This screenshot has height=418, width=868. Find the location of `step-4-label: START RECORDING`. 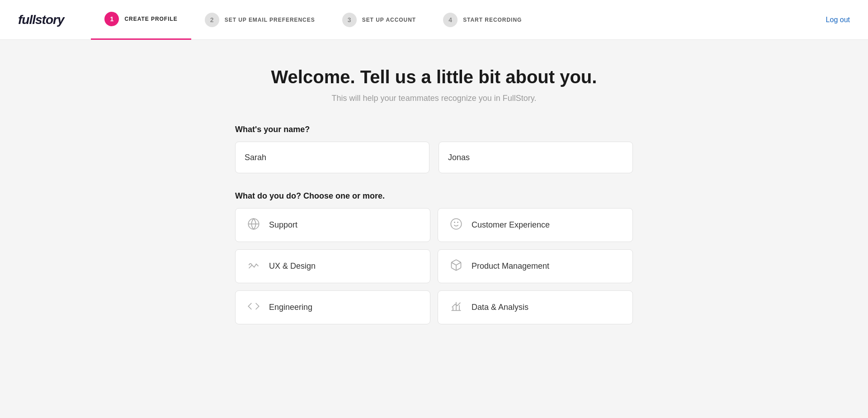

step-4-label: START RECORDING is located at coordinates (492, 20).